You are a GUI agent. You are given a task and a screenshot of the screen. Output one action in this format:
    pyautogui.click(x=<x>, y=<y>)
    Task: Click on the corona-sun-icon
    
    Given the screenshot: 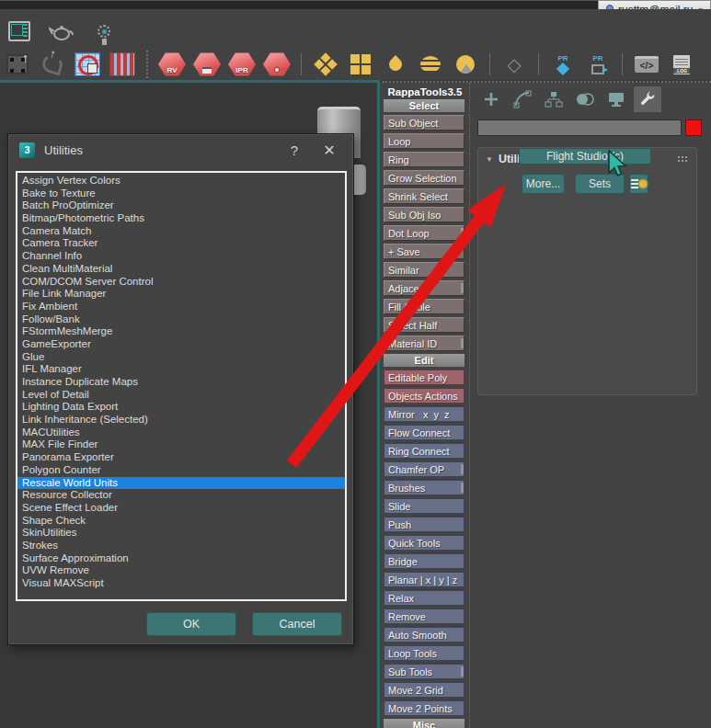 What is the action you would take?
    pyautogui.click(x=465, y=64)
    